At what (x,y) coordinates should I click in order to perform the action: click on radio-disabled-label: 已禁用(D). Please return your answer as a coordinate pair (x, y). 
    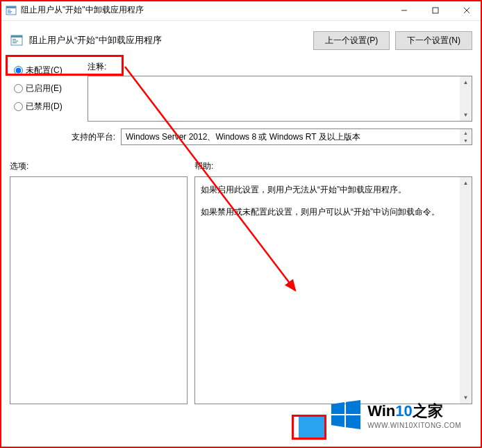
    Looking at the image, I should click on (44, 107).